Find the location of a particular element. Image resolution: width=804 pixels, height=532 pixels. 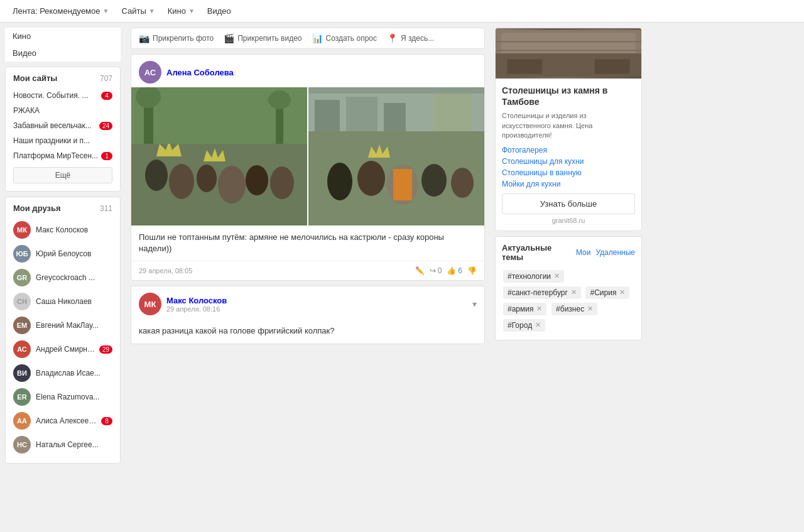

friend-item-7: ER Elena Razumova... is located at coordinates (63, 397).